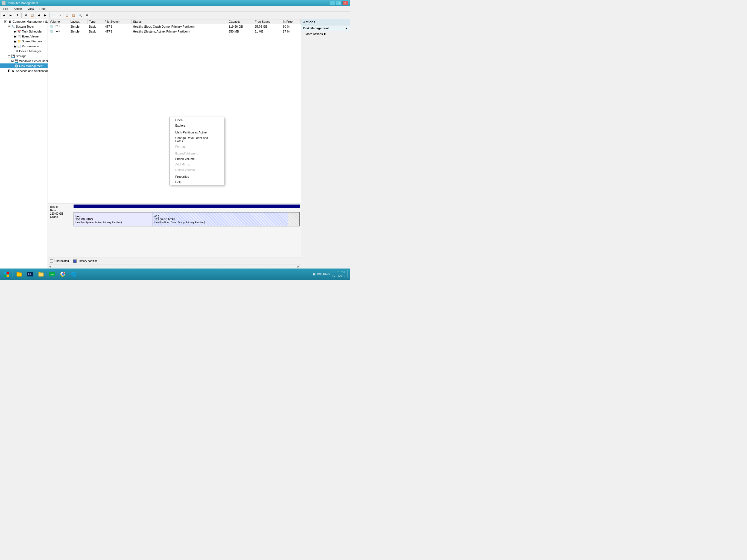 This screenshot has width=747, height=560. What do you see at coordinates (15, 46) in the screenshot?
I see `expand-performance: ▶` at bounding box center [15, 46].